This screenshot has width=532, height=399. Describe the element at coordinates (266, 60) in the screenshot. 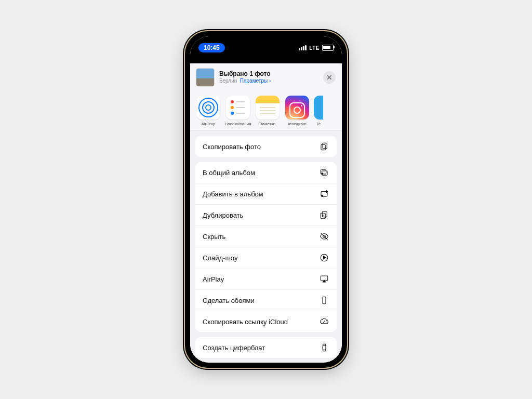

I see `status-gap` at that location.